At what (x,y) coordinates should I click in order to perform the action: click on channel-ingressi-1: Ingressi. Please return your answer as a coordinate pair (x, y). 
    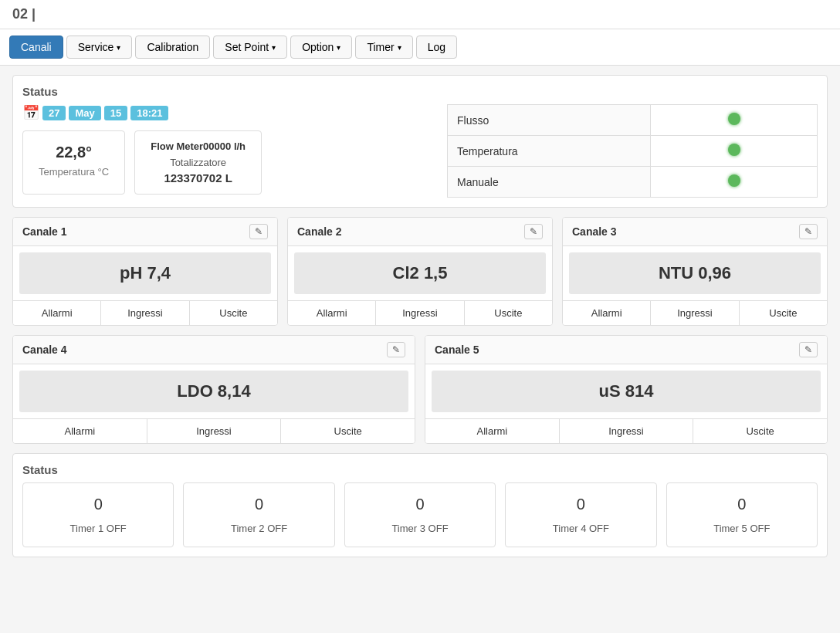
    Looking at the image, I should click on (145, 313).